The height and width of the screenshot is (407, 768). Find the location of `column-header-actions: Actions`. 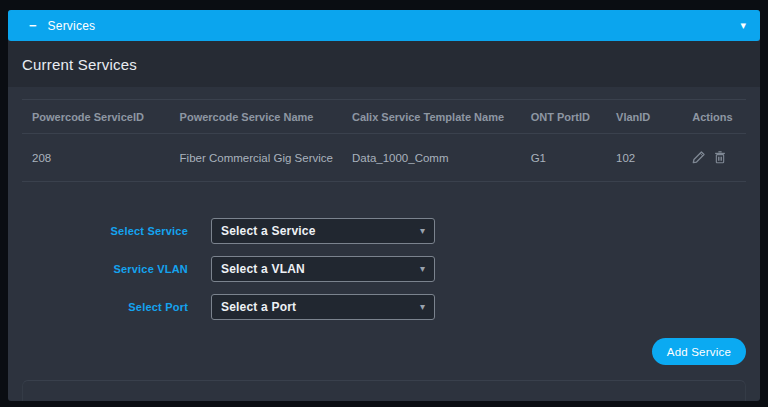

column-header-actions: Actions is located at coordinates (714, 117).